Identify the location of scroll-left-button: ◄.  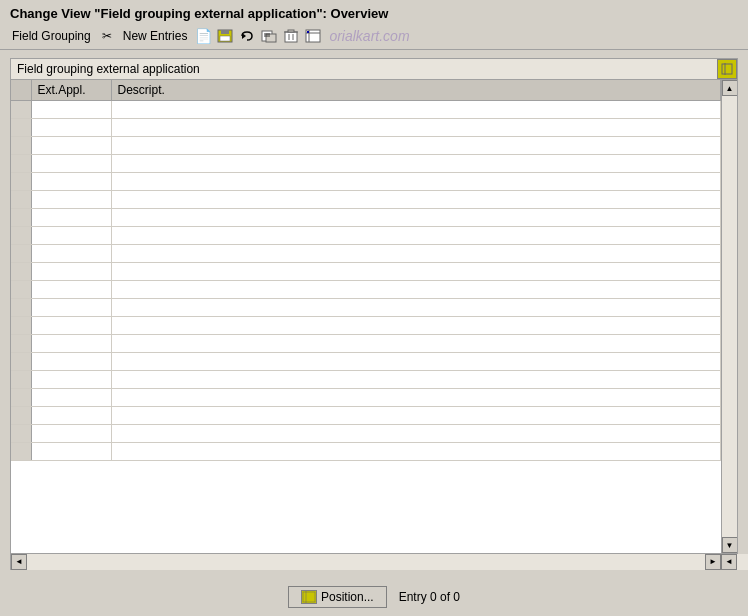
(19, 562).